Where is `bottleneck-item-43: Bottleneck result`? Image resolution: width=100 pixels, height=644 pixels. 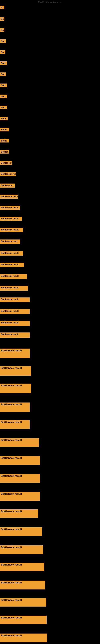
bottleneck-item-43: Bottleneck result is located at coordinates (22, 567).